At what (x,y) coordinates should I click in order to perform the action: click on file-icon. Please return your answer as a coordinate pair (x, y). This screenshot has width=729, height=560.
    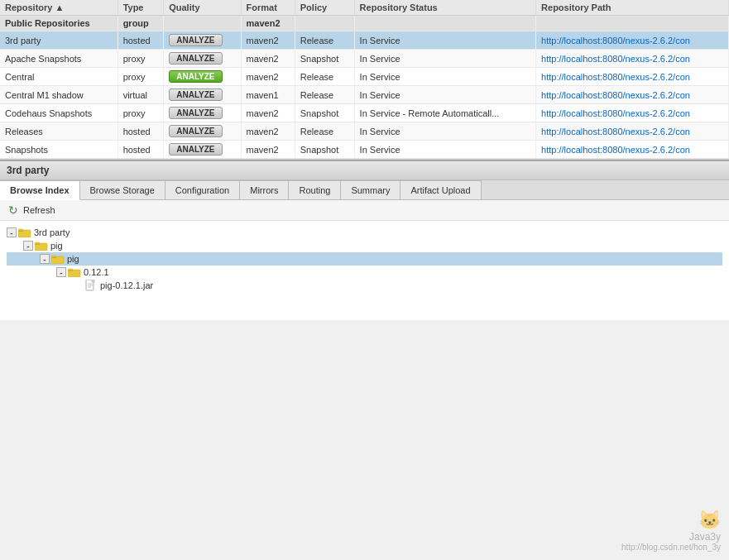
    Looking at the image, I should click on (91, 285).